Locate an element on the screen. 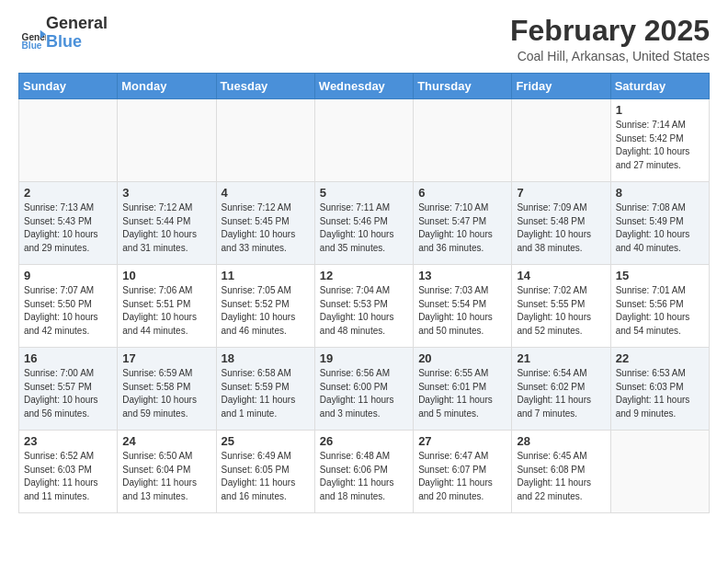 This screenshot has width=728, height=563. calendar-cell: 24Sunrise: 6:50 AM Sunset: 6:04 PM Dayli… is located at coordinates (167, 472).